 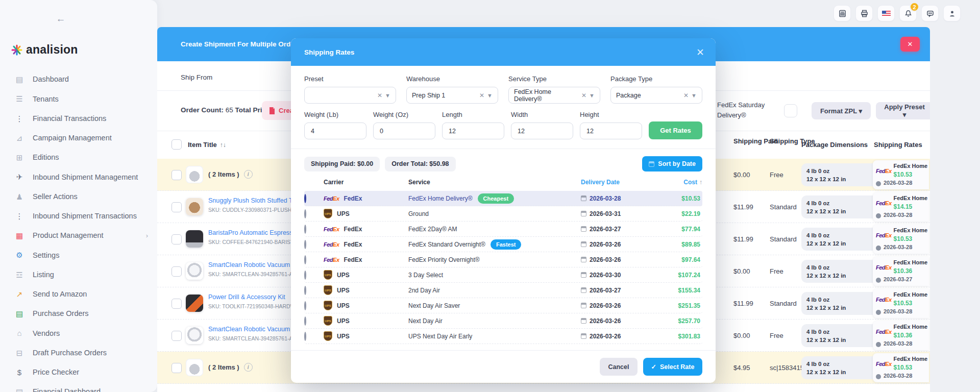 What do you see at coordinates (79, 387) in the screenshot?
I see `sidebar-item-financial-dashboard: ▤Financial Dashboard` at bounding box center [79, 387].